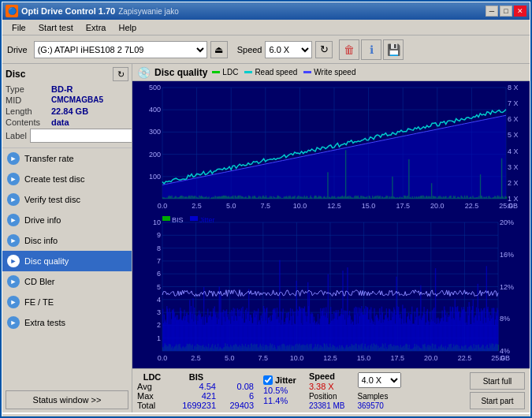 The width and height of the screenshot is (532, 418). What do you see at coordinates (285, 380) in the screenshot?
I see `jitter-header-label: Jitter` at bounding box center [285, 380].